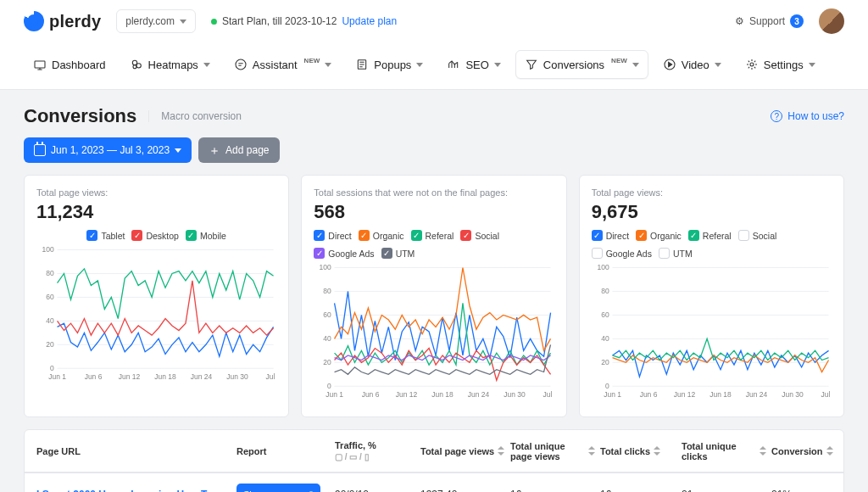 The height and width of the screenshot is (492, 868). Describe the element at coordinates (776, 116) in the screenshot. I see `help-icon: ?` at that location.